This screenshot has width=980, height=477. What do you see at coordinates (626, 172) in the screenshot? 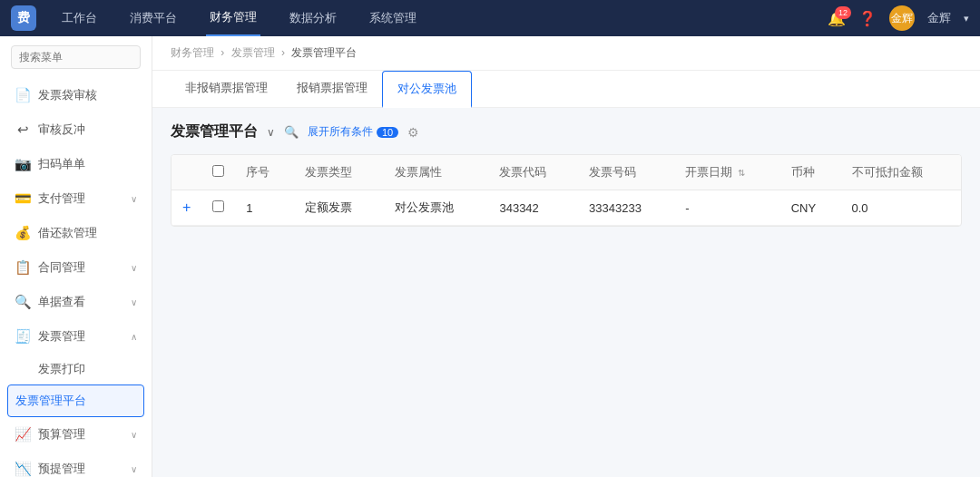
I see `col-number: 发票号码` at bounding box center [626, 172].